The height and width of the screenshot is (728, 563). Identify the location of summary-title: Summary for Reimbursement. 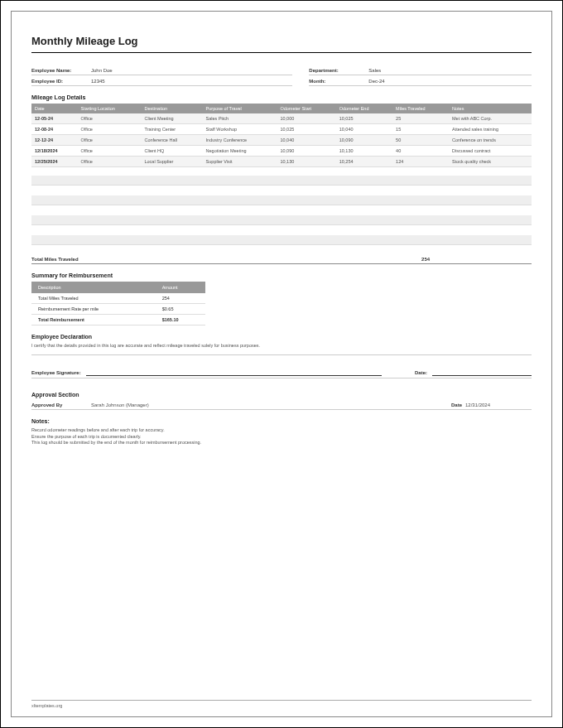
(282, 275).